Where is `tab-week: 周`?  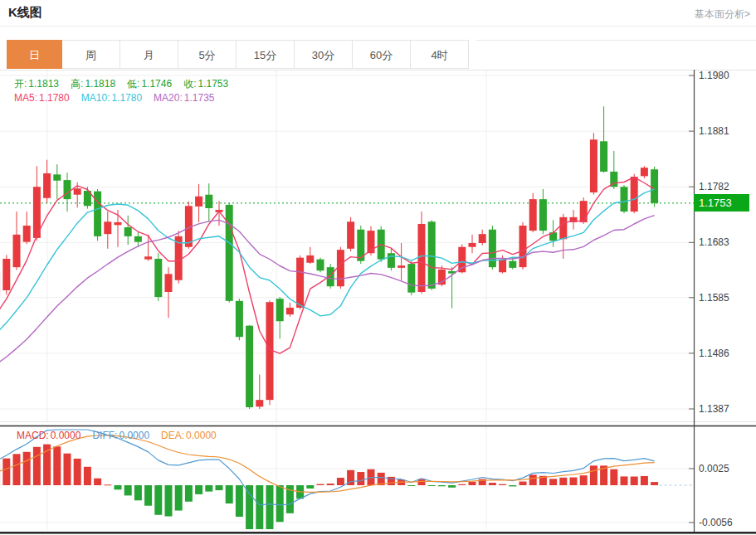
tab-week: 周 is located at coordinates (91, 55).